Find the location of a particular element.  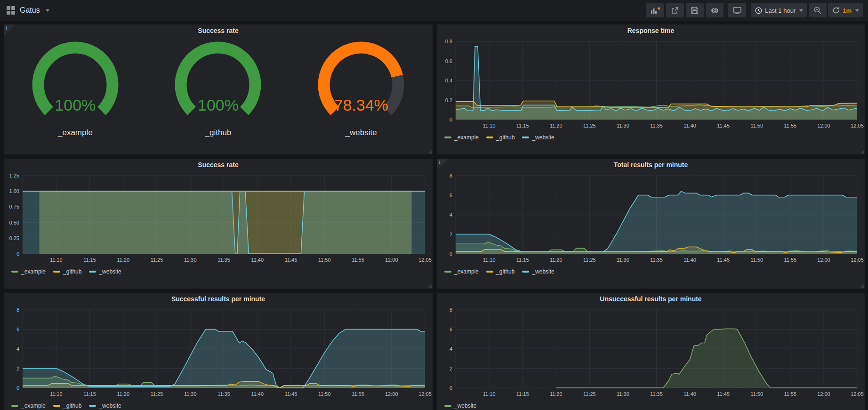

svg-text: 4 is located at coordinates (451, 215).